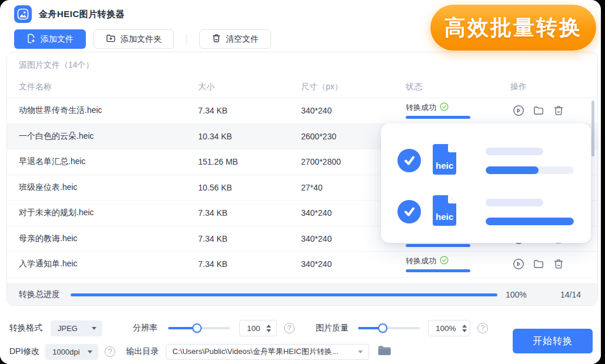  I want to click on format-label: 转换格式, so click(26, 328).